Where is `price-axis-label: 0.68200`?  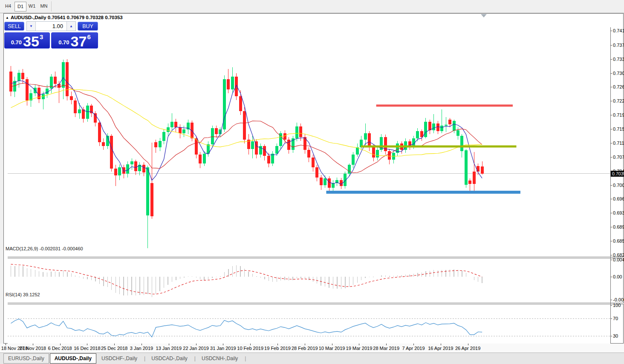 price-axis-label: 0.68200 is located at coordinates (617, 255).